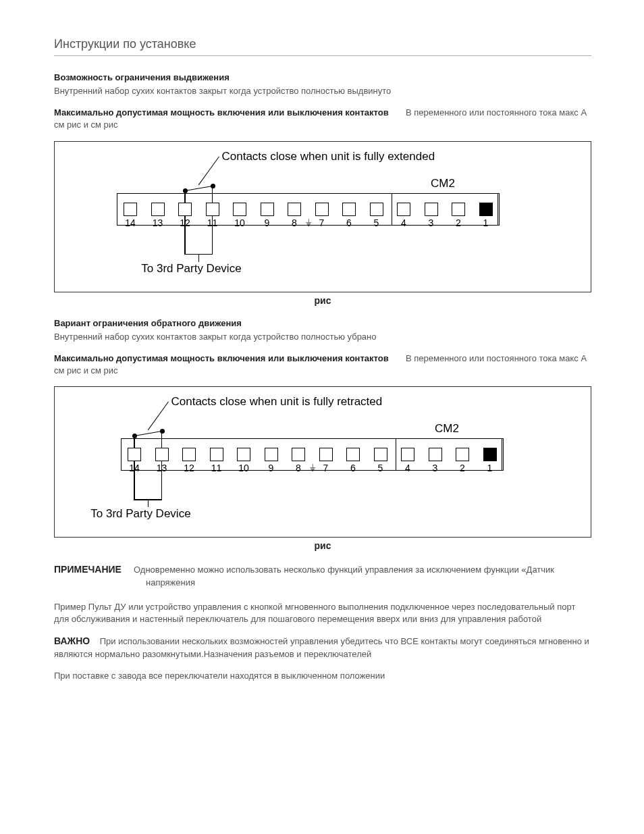 The image size is (644, 834). What do you see at coordinates (323, 613) in the screenshot?
I see `example-text: Пример Пульт ДУ или устройство управлени…` at bounding box center [323, 613].